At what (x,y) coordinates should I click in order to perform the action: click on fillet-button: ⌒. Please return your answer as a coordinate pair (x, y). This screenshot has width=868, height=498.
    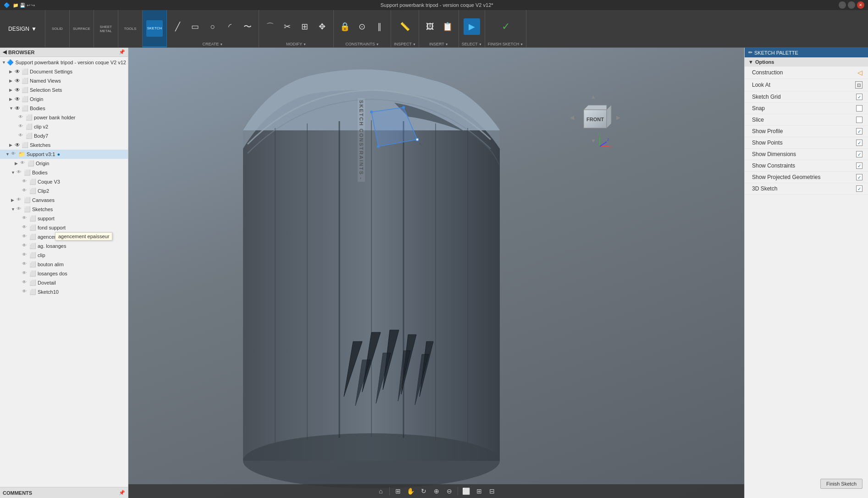
    Looking at the image, I should click on (270, 27).